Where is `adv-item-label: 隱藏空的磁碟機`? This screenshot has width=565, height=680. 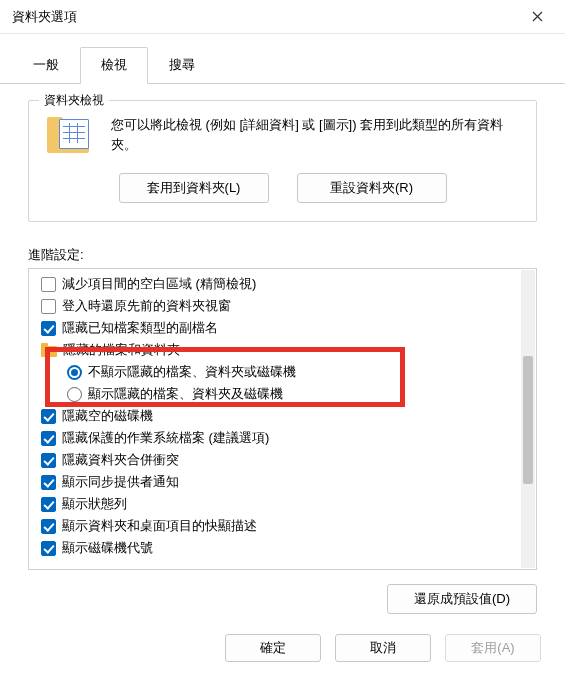 adv-item-label: 隱藏空的磁碟機 is located at coordinates (108, 416).